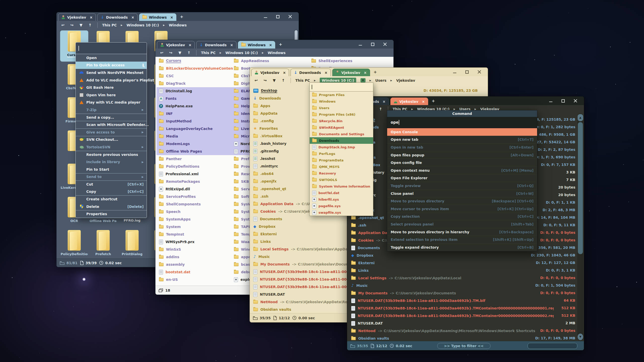 Image resolution: width=644 pixels, height=362 pixels. Describe the element at coordinates (103, 245) in the screenshot. I see `grid-item-prefetch: Prefetch` at that location.